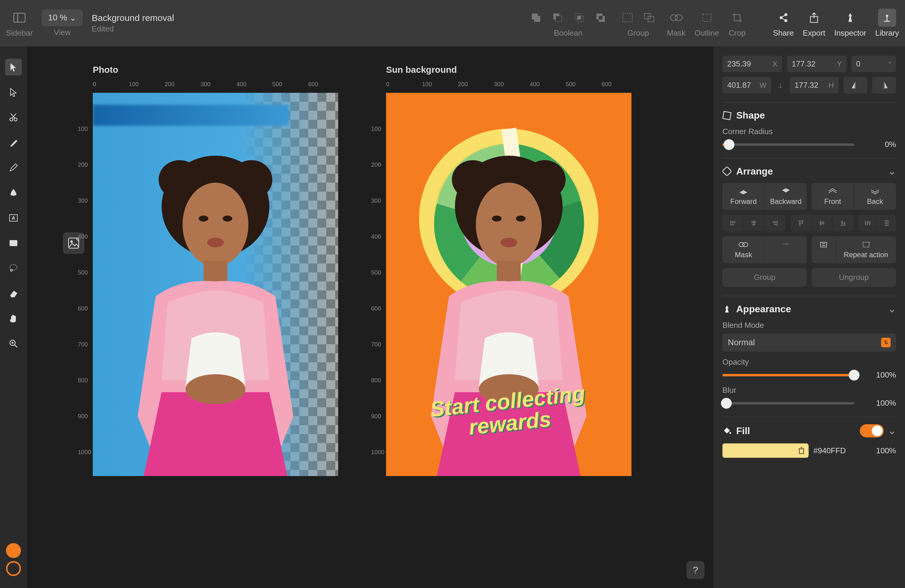 This screenshot has width=905, height=588. What do you see at coordinates (788, 403) in the screenshot?
I see `blur-slider` at bounding box center [788, 403].